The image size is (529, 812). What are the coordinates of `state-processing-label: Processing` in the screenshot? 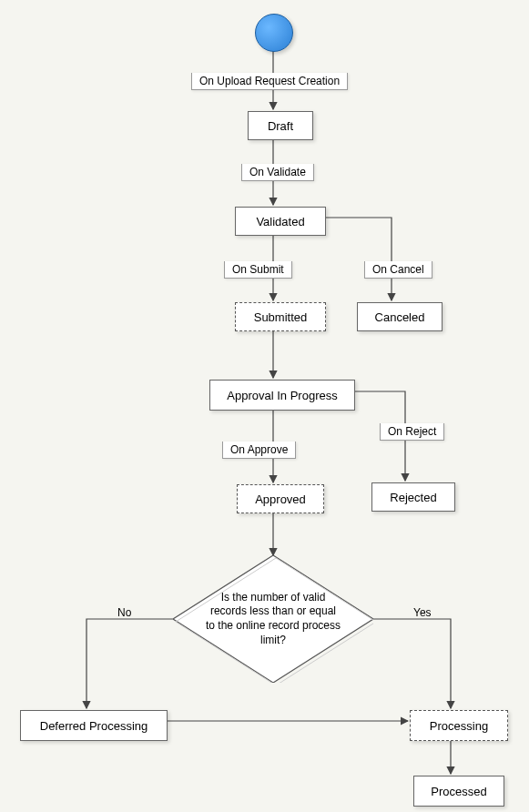 It's located at (459, 726).